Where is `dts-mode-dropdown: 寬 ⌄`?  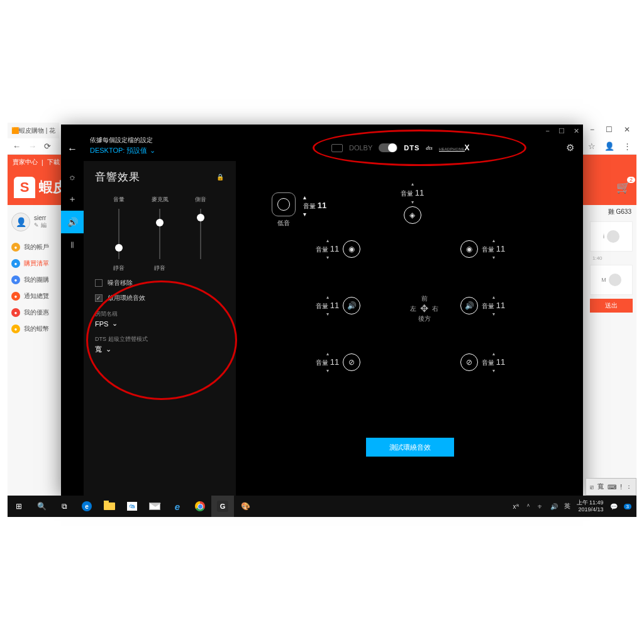 dts-mode-dropdown: 寬 ⌄ is located at coordinates (160, 350).